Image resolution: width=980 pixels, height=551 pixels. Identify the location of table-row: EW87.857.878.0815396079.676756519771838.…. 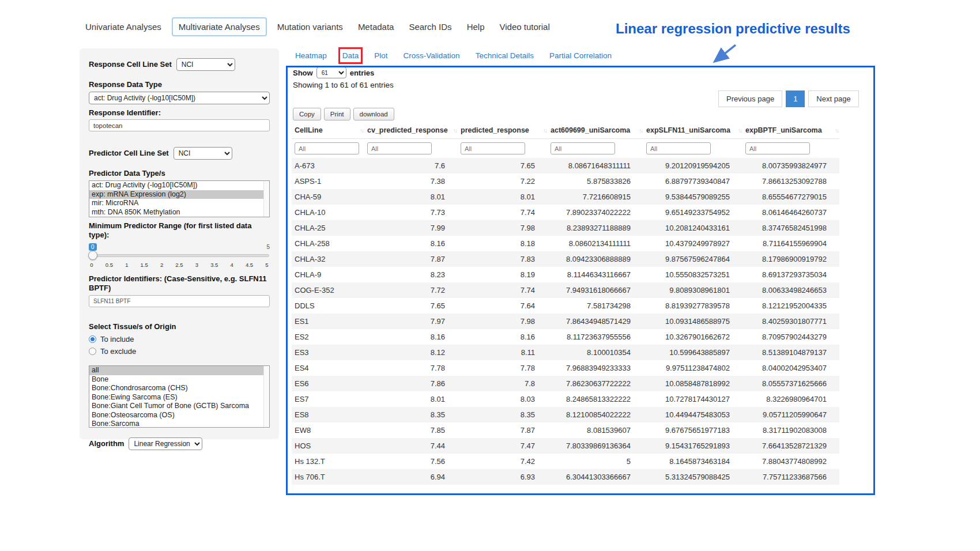
(566, 430).